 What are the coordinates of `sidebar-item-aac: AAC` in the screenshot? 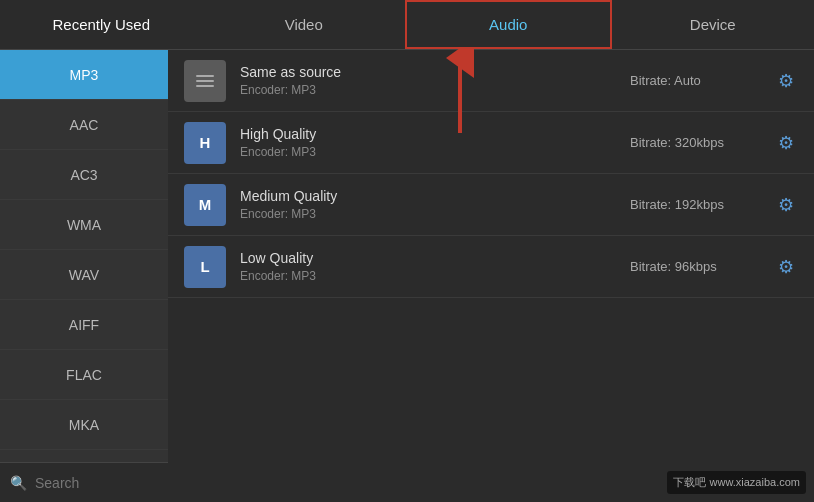 It's located at (84, 125).